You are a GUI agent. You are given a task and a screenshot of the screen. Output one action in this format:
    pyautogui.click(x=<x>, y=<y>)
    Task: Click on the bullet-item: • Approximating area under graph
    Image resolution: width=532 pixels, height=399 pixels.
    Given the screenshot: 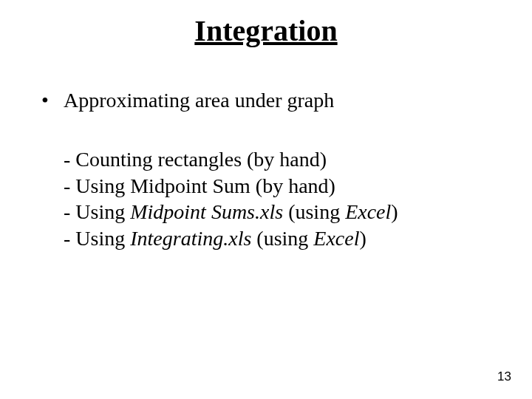 What is the action you would take?
    pyautogui.click(x=267, y=100)
    